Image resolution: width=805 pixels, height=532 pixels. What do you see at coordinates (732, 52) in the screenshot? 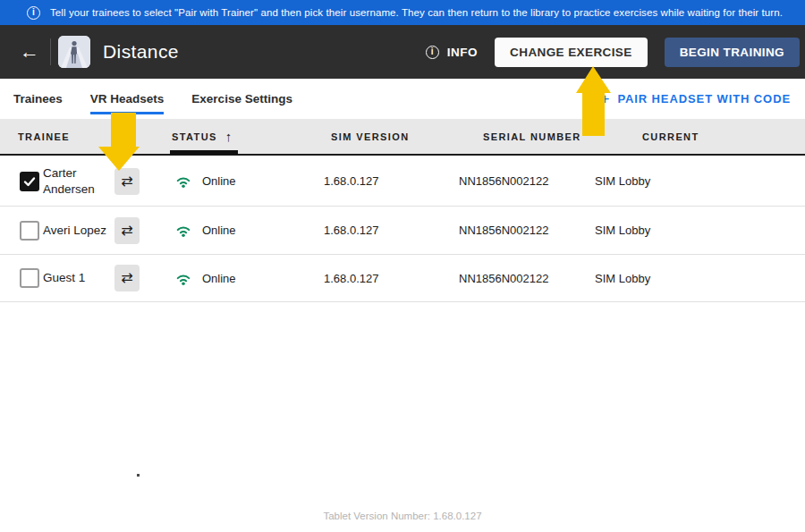
I see `begin-training-button: BEGIN TRAINING` at bounding box center [732, 52].